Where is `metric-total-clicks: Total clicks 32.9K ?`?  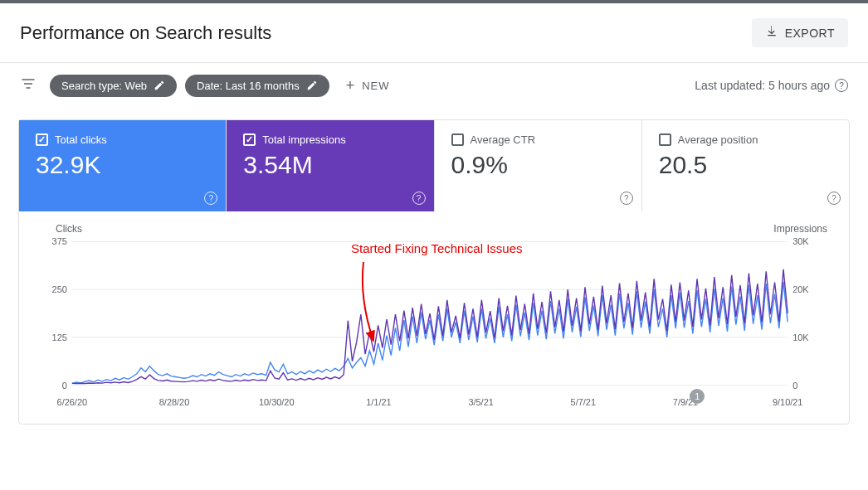
metric-total-clicks: Total clicks 32.9K ? is located at coordinates (123, 166).